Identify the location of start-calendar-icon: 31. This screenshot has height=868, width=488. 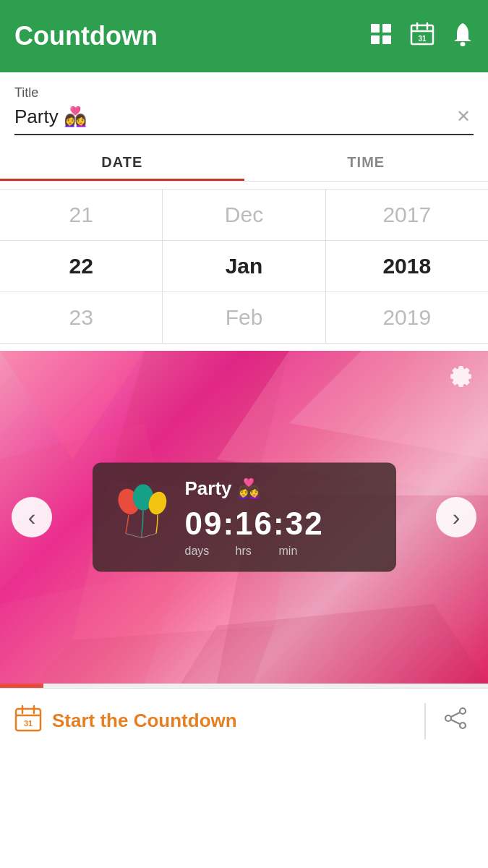
(28, 721).